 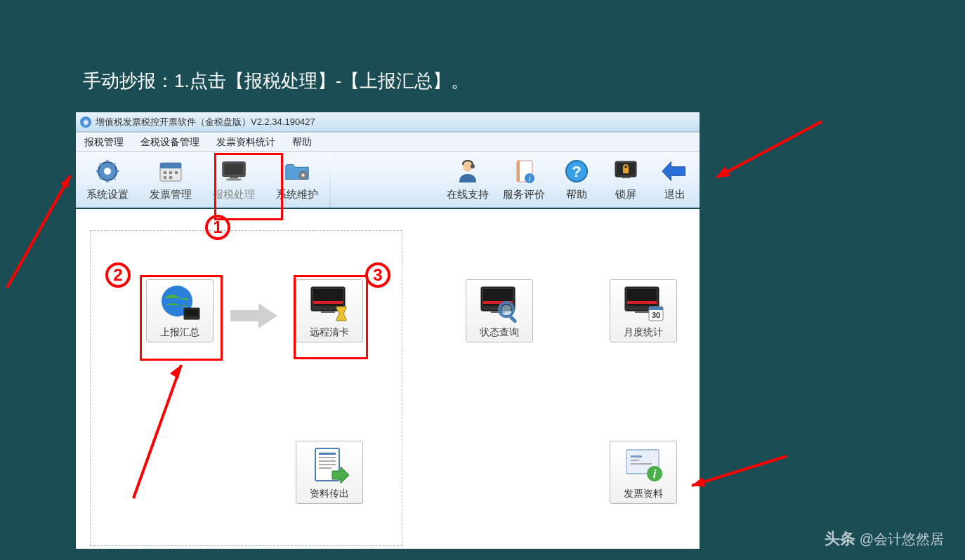 I want to click on svg-text: 30, so click(x=656, y=315).